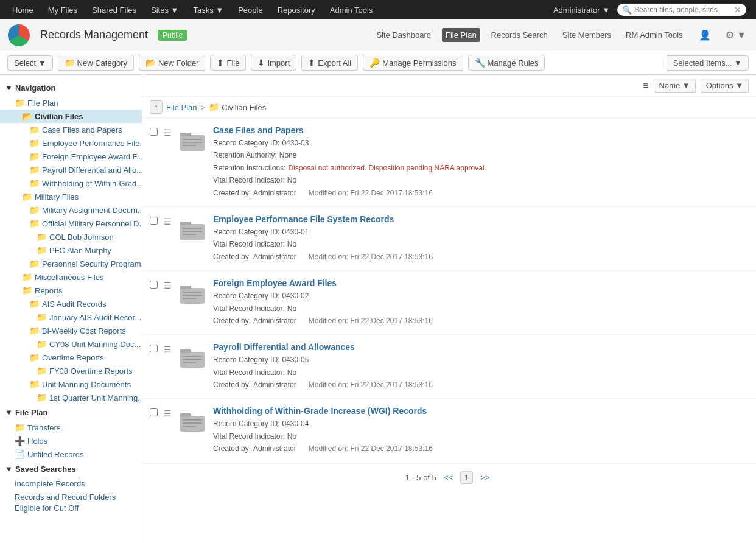  I want to click on withholding-folder-icon: 📁, so click(34, 183).